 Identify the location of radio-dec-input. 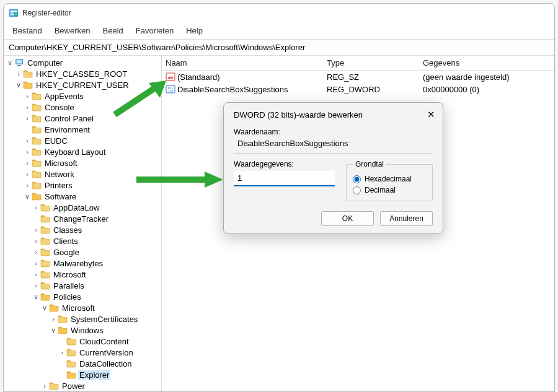
(357, 191).